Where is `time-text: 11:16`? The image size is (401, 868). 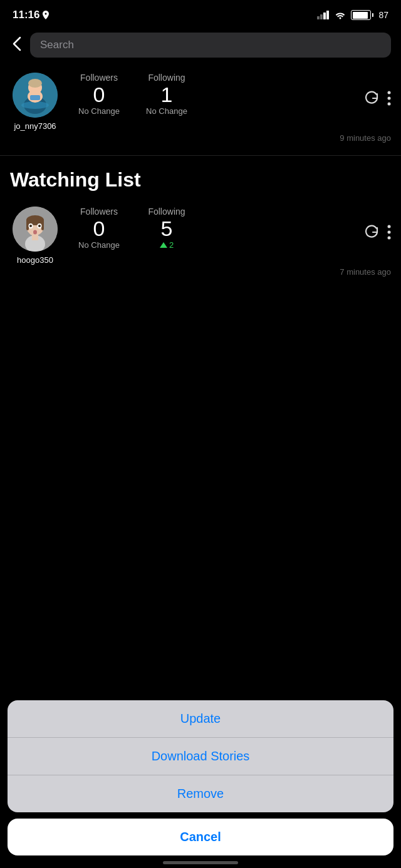
time-text: 11:16 is located at coordinates (26, 15).